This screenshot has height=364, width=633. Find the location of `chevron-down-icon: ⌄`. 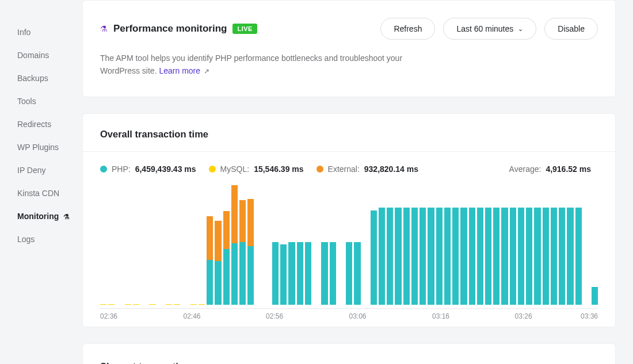

chevron-down-icon: ⌄ is located at coordinates (520, 29).